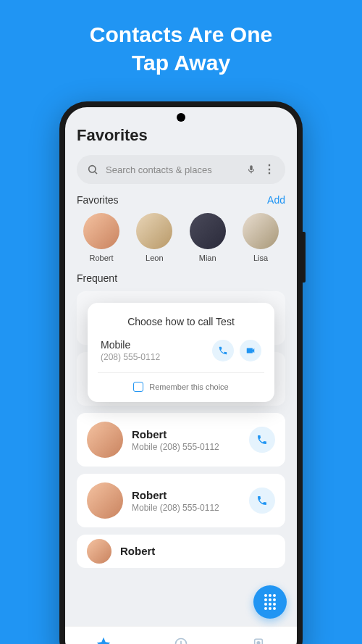  Describe the element at coordinates (258, 641) in the screenshot. I see `contacts-icon` at that location.